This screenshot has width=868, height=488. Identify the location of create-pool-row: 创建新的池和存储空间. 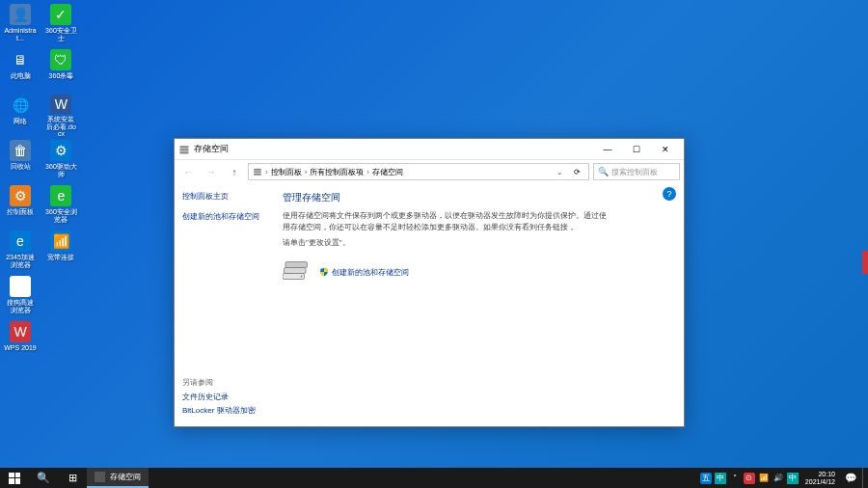
(477, 272).